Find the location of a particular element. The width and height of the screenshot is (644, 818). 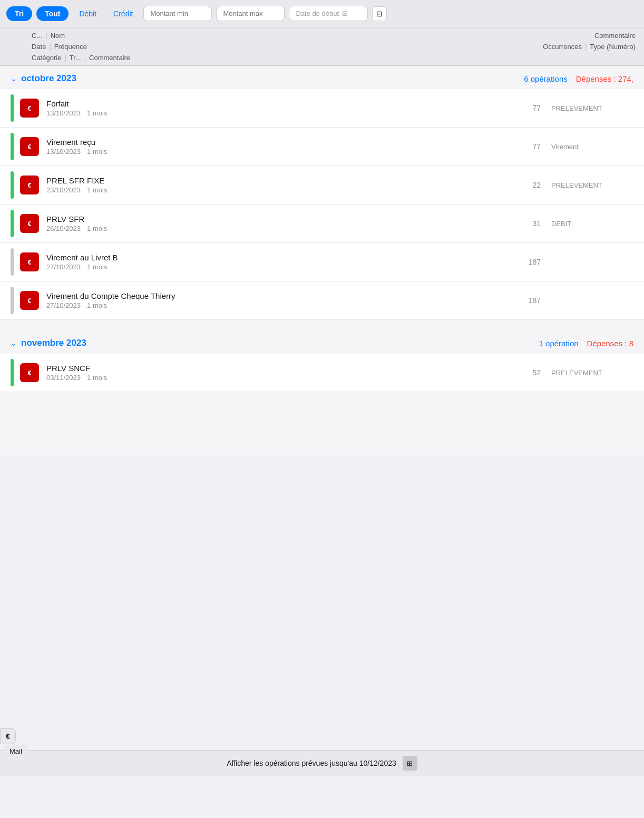

montant-min-input is located at coordinates (178, 14).